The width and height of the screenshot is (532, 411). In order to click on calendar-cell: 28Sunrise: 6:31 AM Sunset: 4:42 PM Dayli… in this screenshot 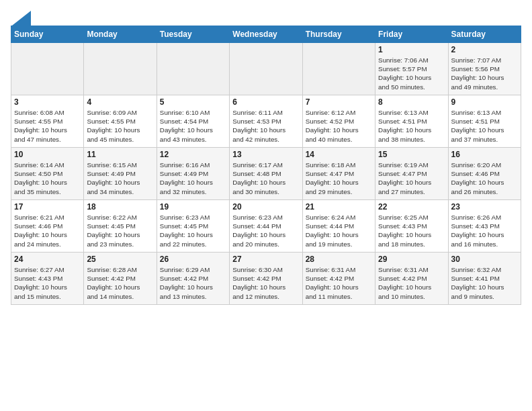, I will do `click(339, 279)`.